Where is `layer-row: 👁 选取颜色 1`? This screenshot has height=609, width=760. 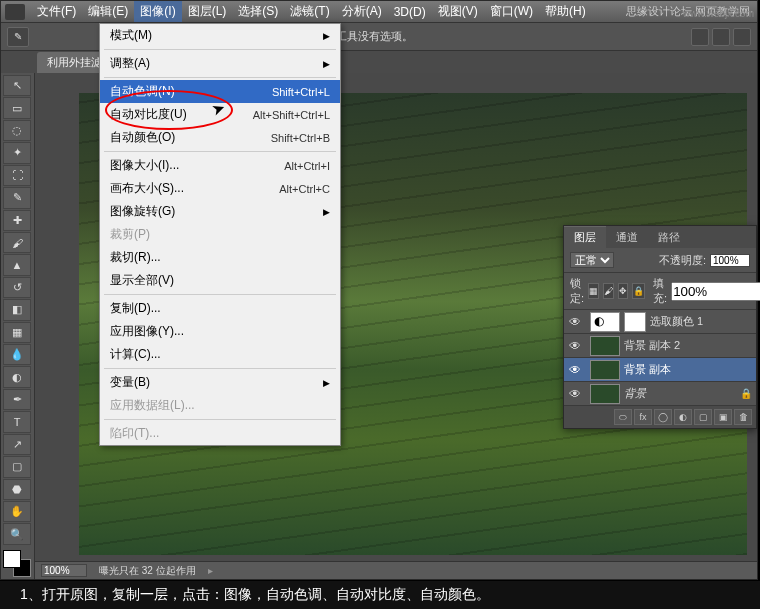 layer-row: 👁 选取颜色 1 is located at coordinates (660, 322).